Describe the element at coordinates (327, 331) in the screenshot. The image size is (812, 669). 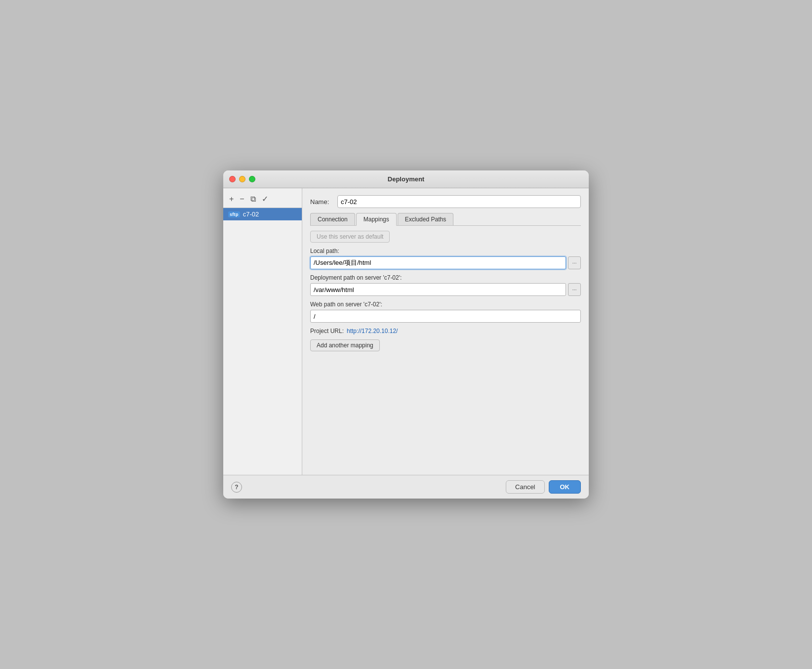
I see `project-url-label: Project URL:` at that location.